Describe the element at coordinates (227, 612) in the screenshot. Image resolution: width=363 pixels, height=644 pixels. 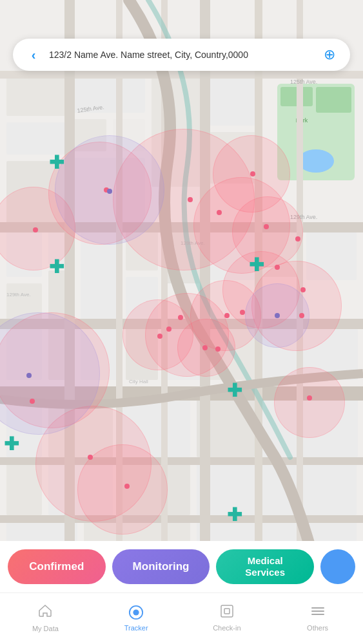
I see `check-in-icon` at that location.